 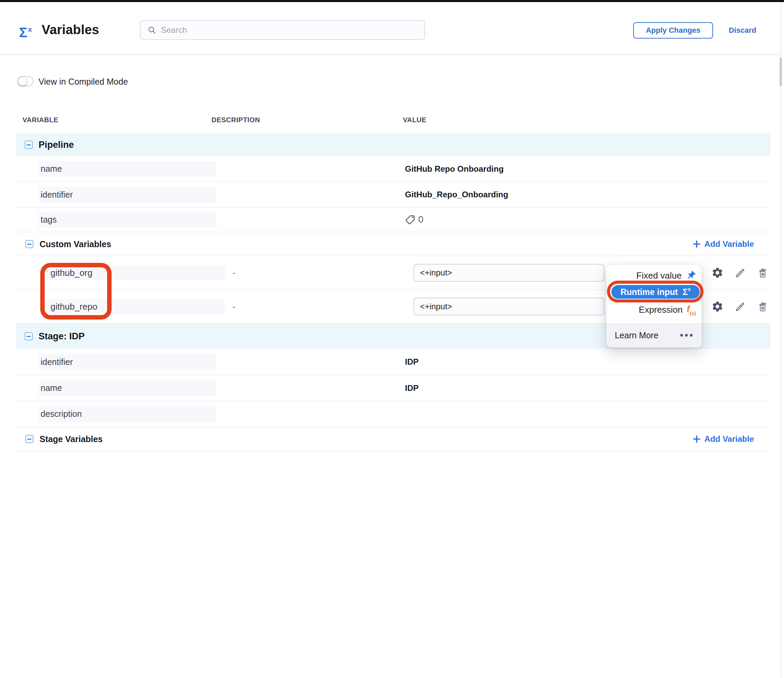 What do you see at coordinates (456, 195) in the screenshot?
I see `pipeline-identifier-value: GitHub_Repo_Onboarding` at bounding box center [456, 195].